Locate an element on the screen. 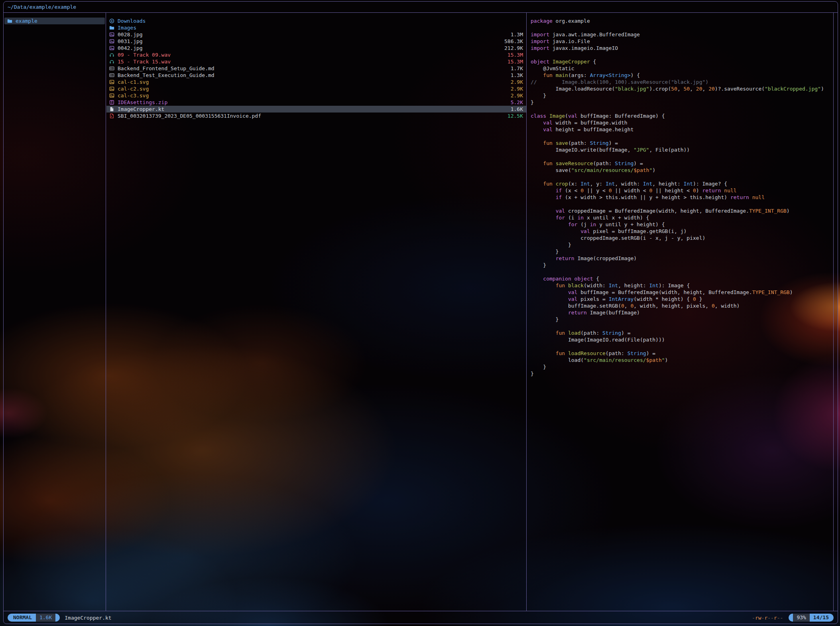  file-row: Downloads is located at coordinates (317, 21).